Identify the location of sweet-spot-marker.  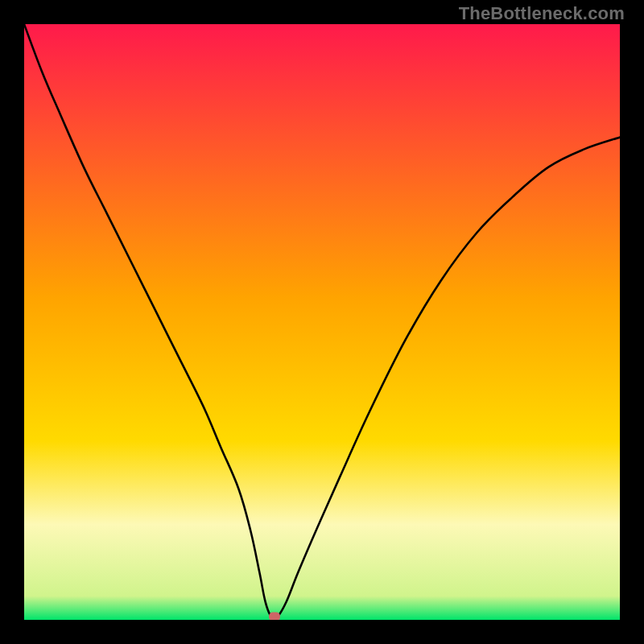
(275, 617).